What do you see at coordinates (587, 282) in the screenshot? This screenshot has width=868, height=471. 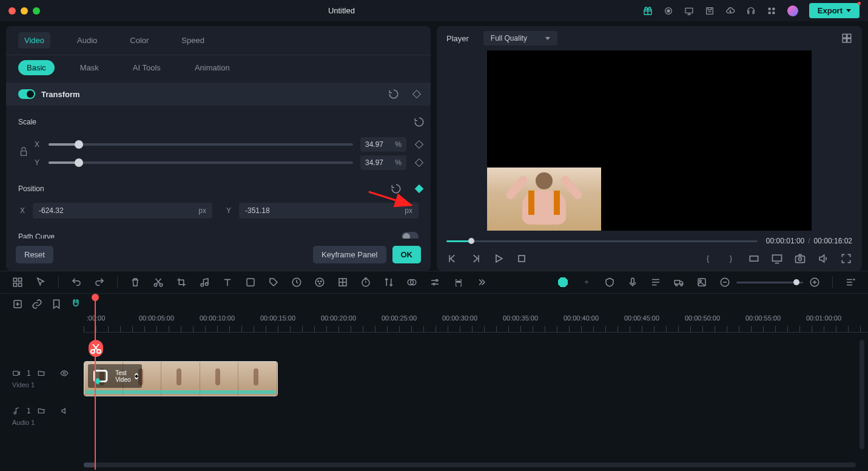 I see `sparkle-icon: ✦` at bounding box center [587, 282].